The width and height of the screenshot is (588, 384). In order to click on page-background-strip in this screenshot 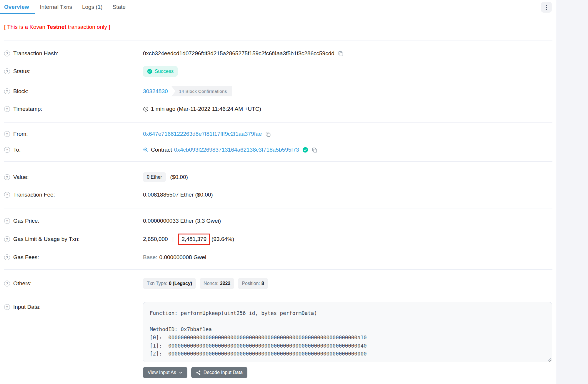, I will do `click(572, 192)`.